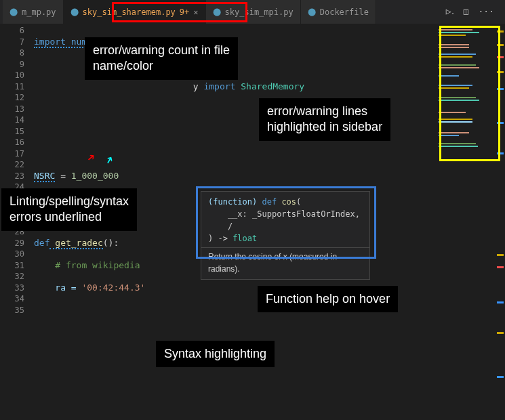 This screenshot has width=505, height=420. What do you see at coordinates (98, 266) in the screenshot?
I see `code-text: # from wikipedia` at bounding box center [98, 266].